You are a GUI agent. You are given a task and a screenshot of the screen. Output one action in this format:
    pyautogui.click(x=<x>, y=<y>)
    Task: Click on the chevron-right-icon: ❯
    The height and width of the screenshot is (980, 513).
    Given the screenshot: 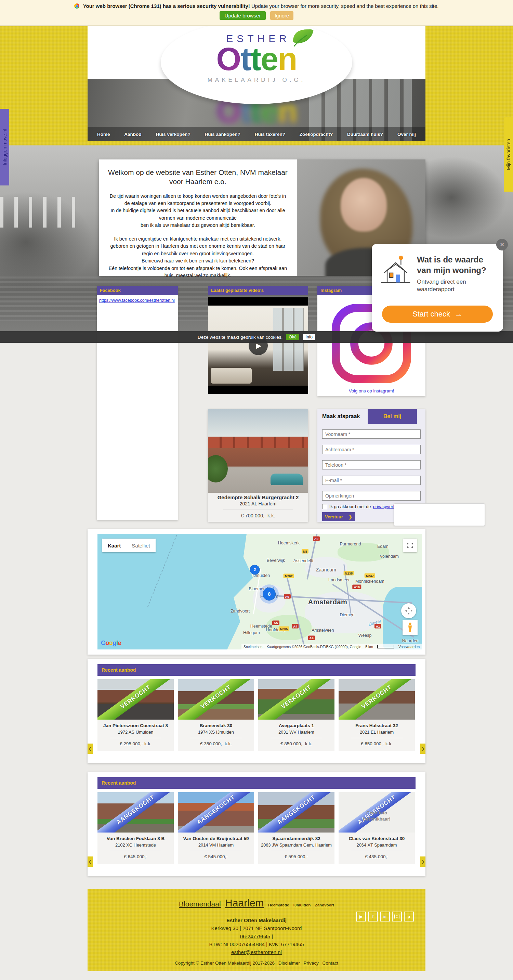 What is the action you would take?
    pyautogui.click(x=350, y=517)
    